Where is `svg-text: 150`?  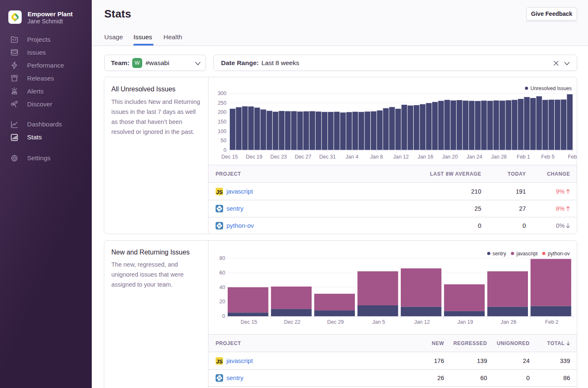
svg-text: 150 is located at coordinates (222, 122).